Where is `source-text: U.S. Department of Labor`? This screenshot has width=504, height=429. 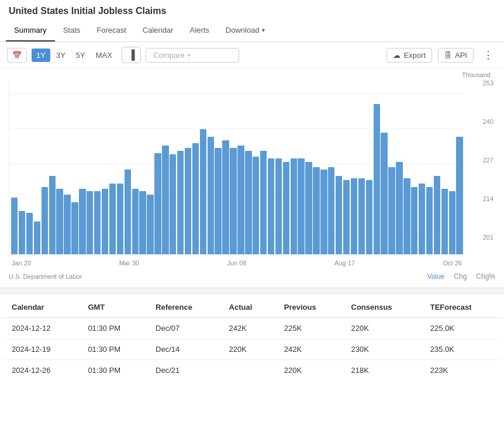 source-text: U.S. Department of Labor is located at coordinates (46, 276).